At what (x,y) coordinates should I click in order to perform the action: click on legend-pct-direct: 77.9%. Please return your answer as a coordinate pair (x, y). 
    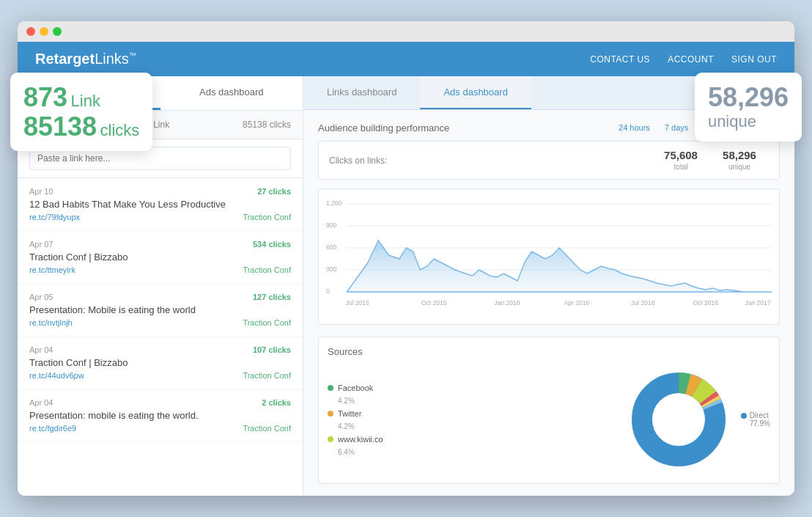
    Looking at the image, I should click on (760, 424).